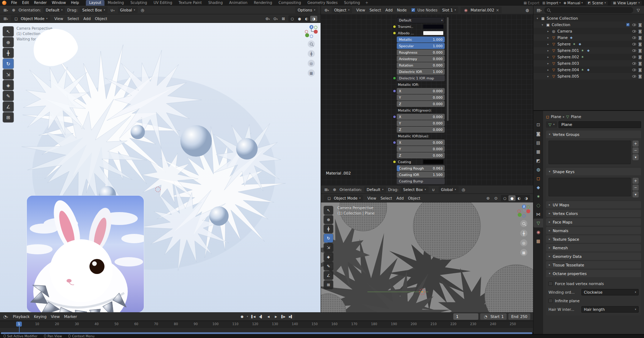 This screenshot has width=644, height=338. What do you see at coordinates (539, 10) in the screenshot?
I see `outliner-display-mode-icon: ▤▾` at bounding box center [539, 10].